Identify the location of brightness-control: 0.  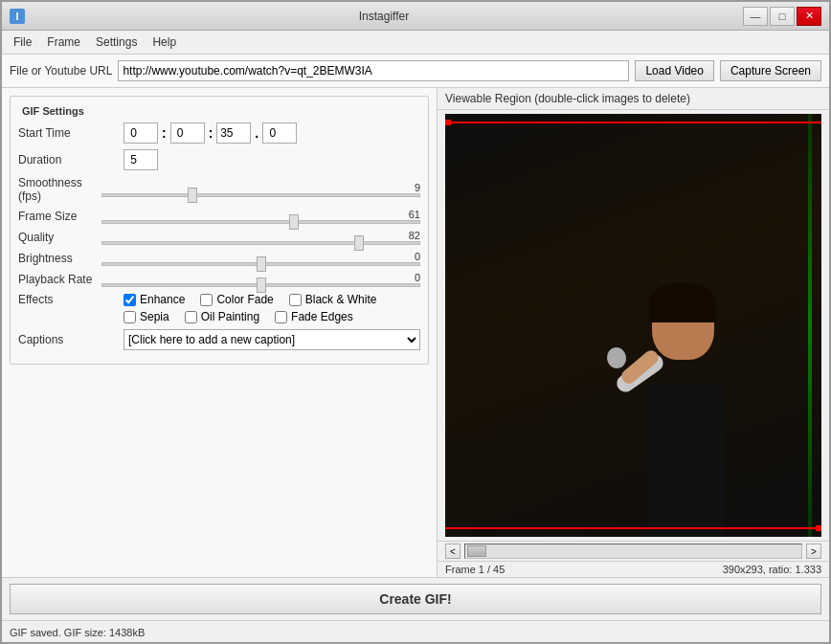
(260, 258).